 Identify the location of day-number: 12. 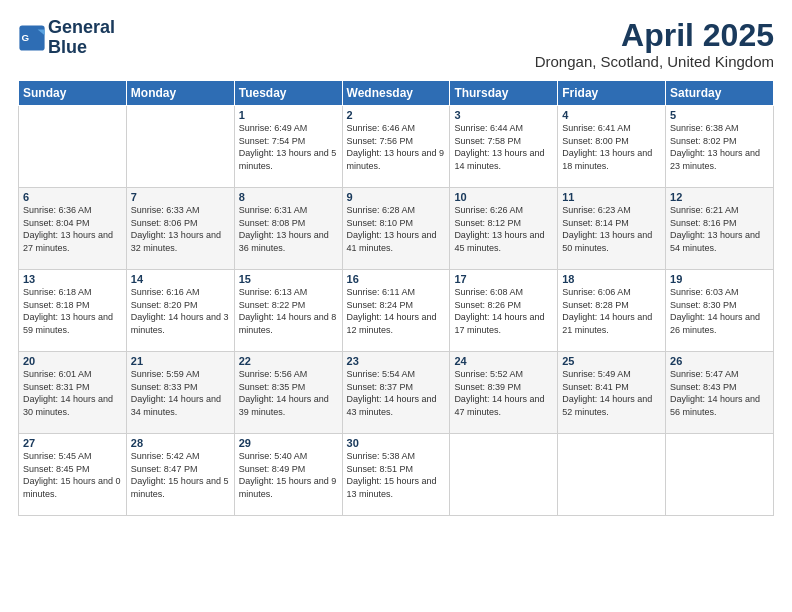
(720, 197).